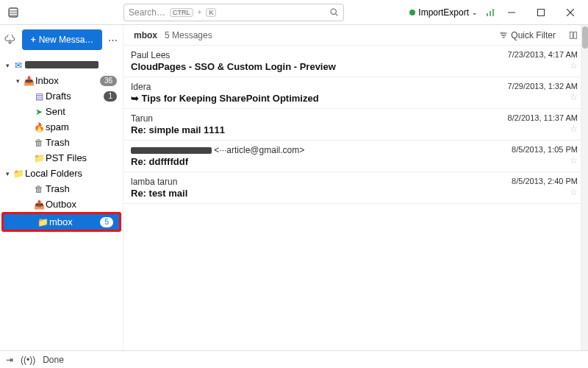  I want to click on message-row: Paul LeesCloudPages - SSO & Custom Login…, so click(356, 62).